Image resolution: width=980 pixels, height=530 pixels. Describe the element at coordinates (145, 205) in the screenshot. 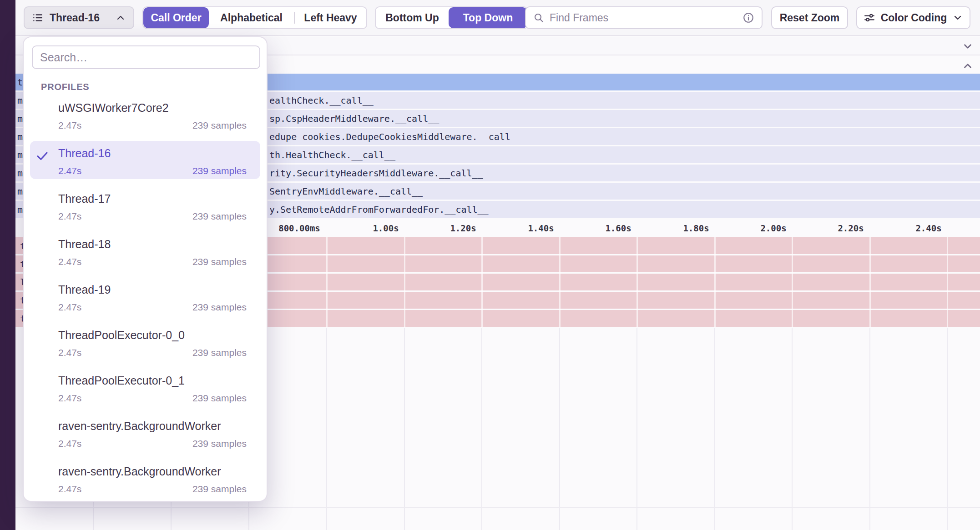

I see `profile-option: Thread-17 2.47s239 samples` at that location.